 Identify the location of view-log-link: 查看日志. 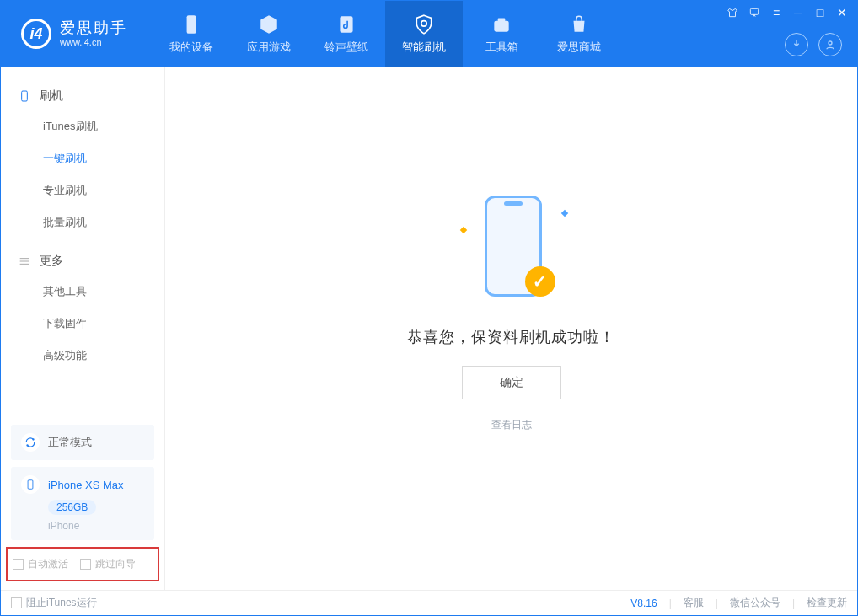
(512, 425).